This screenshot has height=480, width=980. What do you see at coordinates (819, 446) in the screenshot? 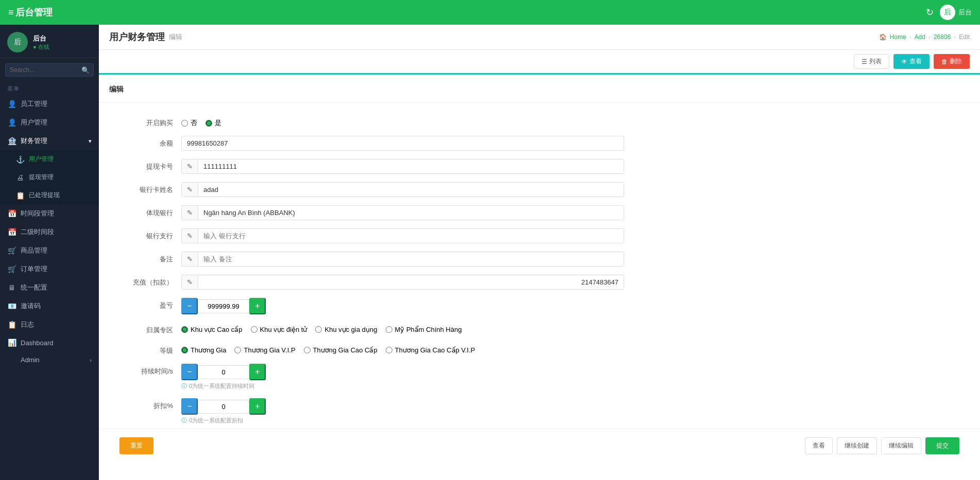
I see `view-bottom-button: 查看` at bounding box center [819, 446].